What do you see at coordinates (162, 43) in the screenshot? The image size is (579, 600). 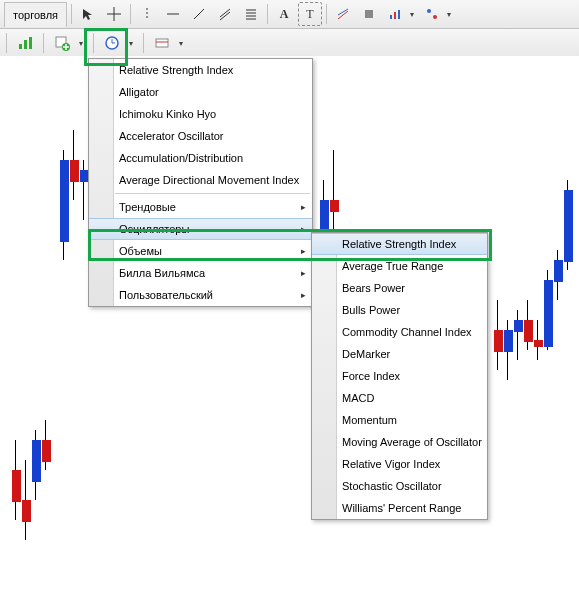 I see `templates-button` at bounding box center [162, 43].